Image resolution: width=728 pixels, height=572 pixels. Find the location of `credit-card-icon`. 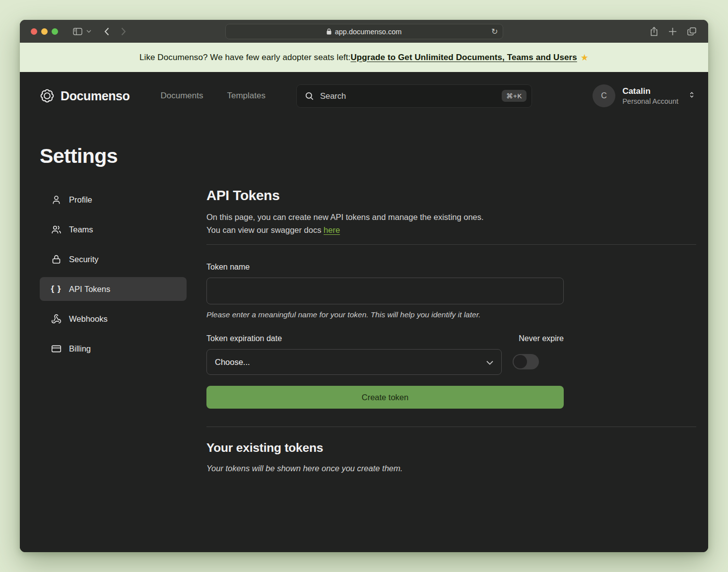

credit-card-icon is located at coordinates (56, 349).